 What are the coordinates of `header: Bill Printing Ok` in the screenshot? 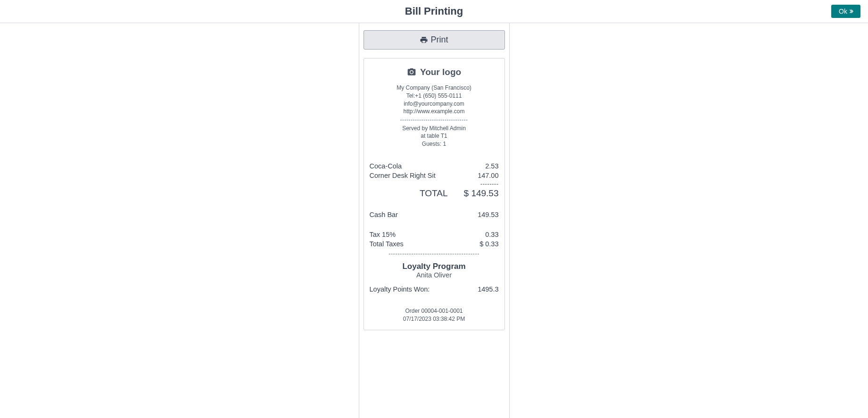 It's located at (434, 11).